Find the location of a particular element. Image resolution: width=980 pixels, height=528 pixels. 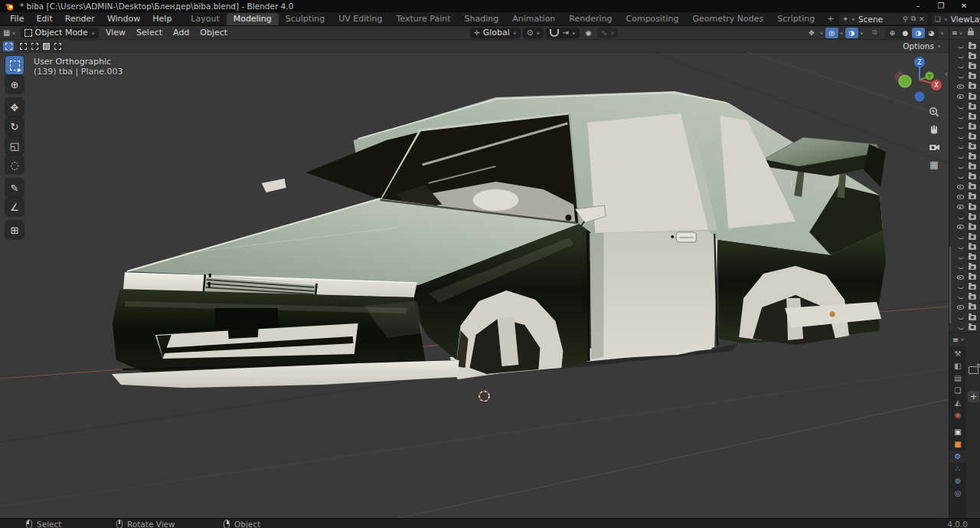

options-dropdown: Options ∨ is located at coordinates (922, 46).